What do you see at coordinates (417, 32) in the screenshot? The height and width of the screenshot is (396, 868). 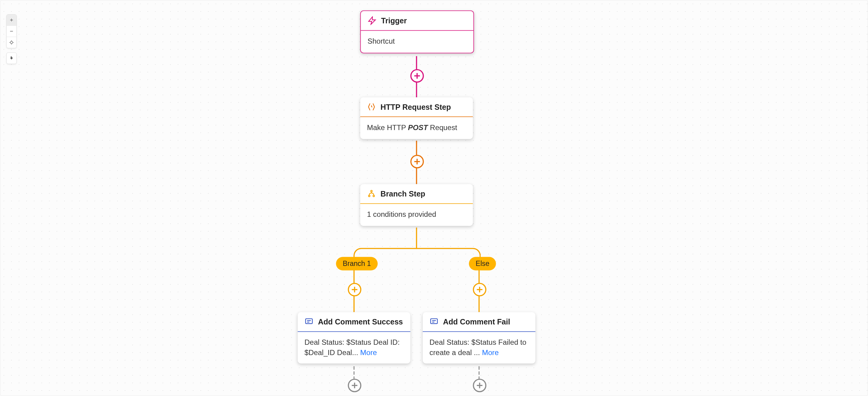 I see `trigger-node: Trigger Shortcut` at bounding box center [417, 32].